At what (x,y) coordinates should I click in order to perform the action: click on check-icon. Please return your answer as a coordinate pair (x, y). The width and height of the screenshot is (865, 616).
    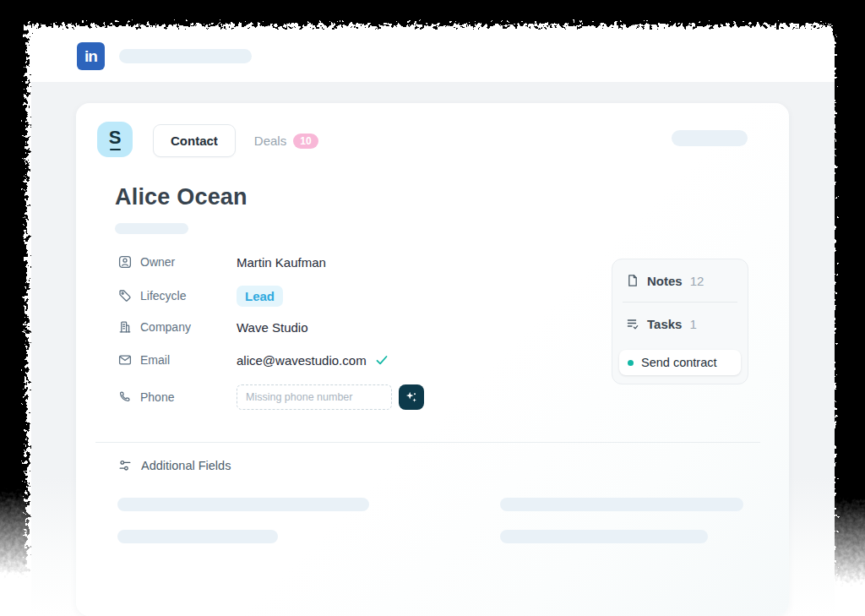
    Looking at the image, I should click on (382, 360).